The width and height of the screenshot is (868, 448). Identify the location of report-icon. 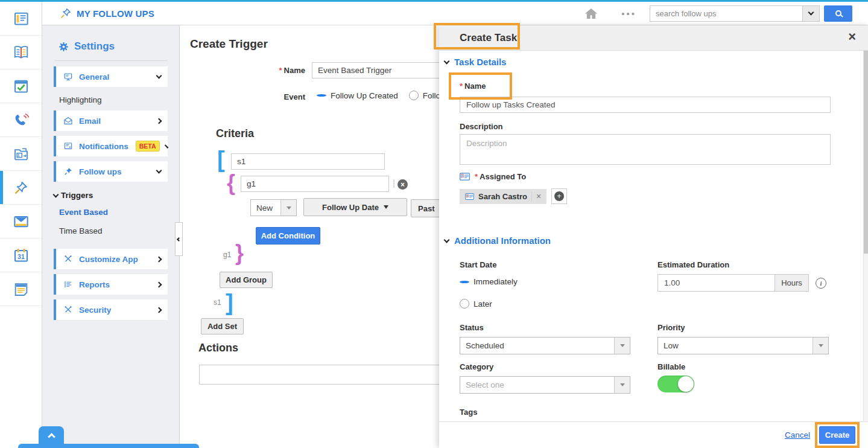
(68, 284).